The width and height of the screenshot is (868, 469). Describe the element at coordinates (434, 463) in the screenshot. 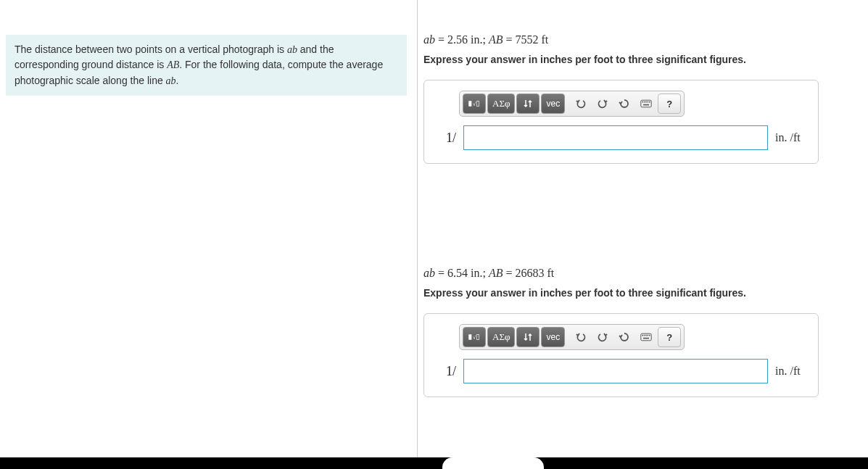

I see `bottom-bar` at that location.